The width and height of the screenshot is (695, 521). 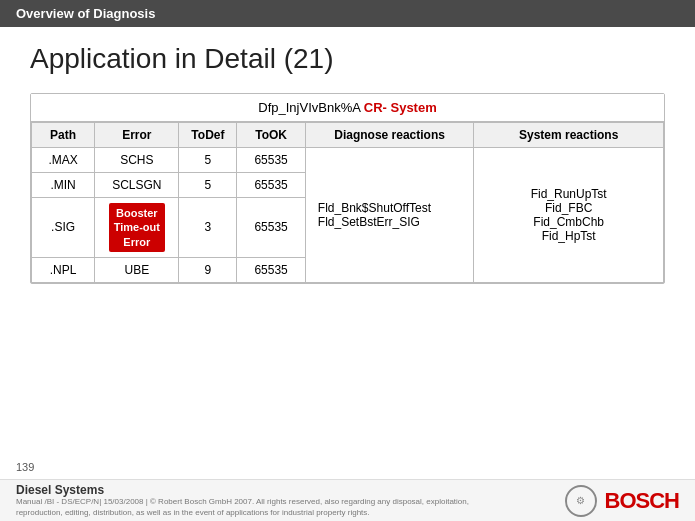 I want to click on cell-todef-3: 3, so click(x=208, y=228).